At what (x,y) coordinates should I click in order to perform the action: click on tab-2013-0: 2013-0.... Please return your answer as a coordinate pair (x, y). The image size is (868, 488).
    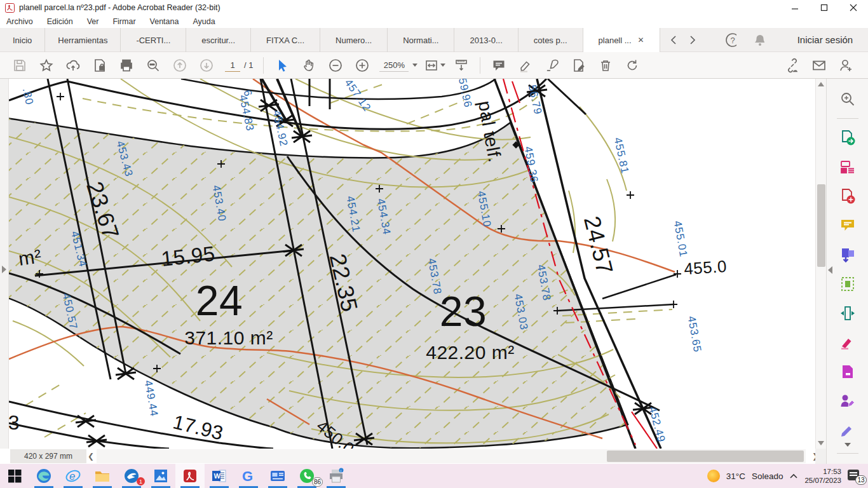
    Looking at the image, I should click on (486, 40).